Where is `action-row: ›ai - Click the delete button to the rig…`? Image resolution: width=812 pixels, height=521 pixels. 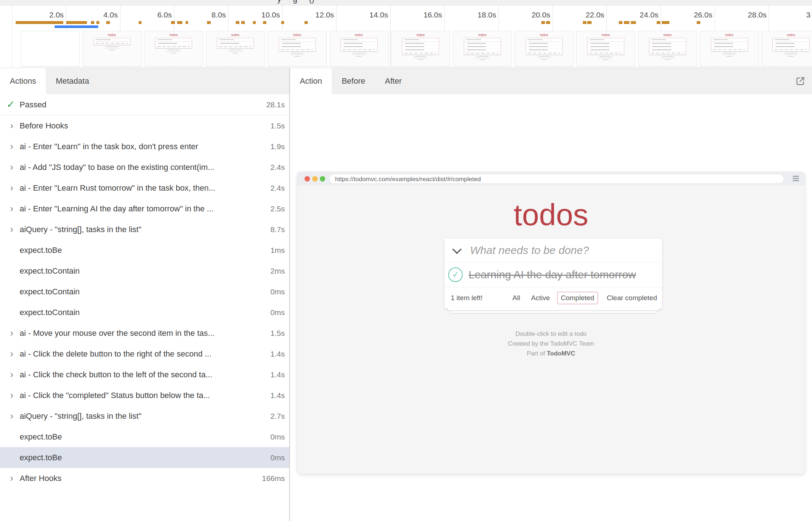
action-row: ›ai - Click the delete button to the rig… is located at coordinates (145, 354).